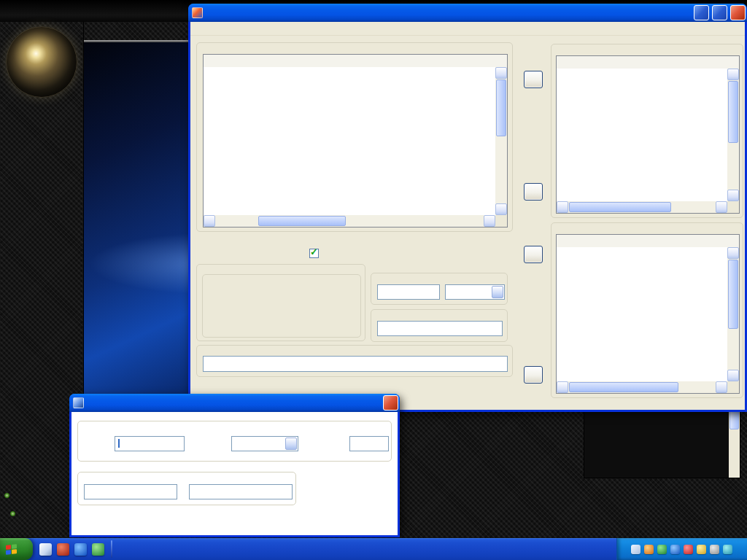  Describe the element at coordinates (440, 328) in the screenshot. I see `channel-input` at that location.